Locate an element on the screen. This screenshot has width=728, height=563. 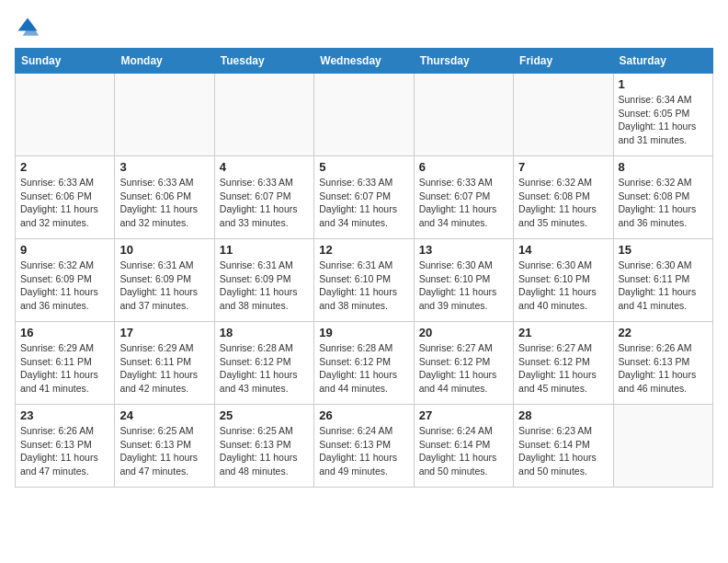
calendar-cell: 25Sunrise: 6:25 AM Sunset: 6:13 PM Dayli… is located at coordinates (264, 446).